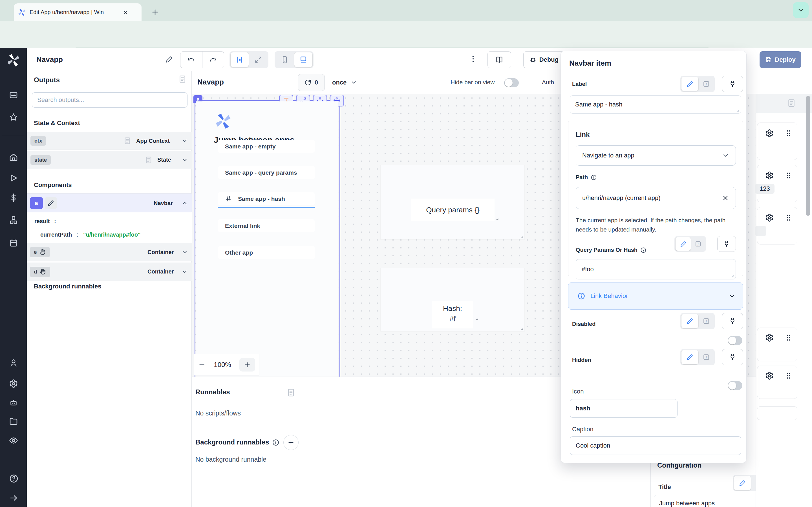 Image resolution: width=812 pixels, height=507 pixels. Describe the element at coordinates (735, 386) in the screenshot. I see `hidden-toggle` at that location.